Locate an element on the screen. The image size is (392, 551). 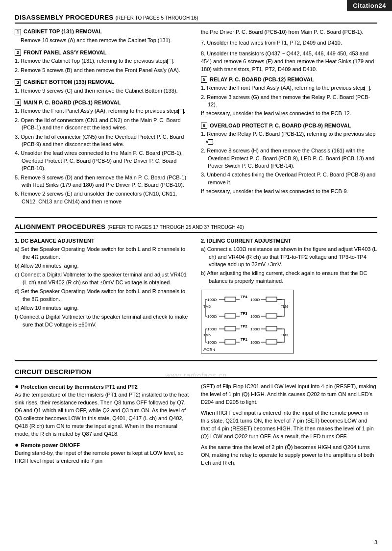
dc-step-a: a) Set the Speaker Operating Mode switch… is located at coordinates (103, 253).